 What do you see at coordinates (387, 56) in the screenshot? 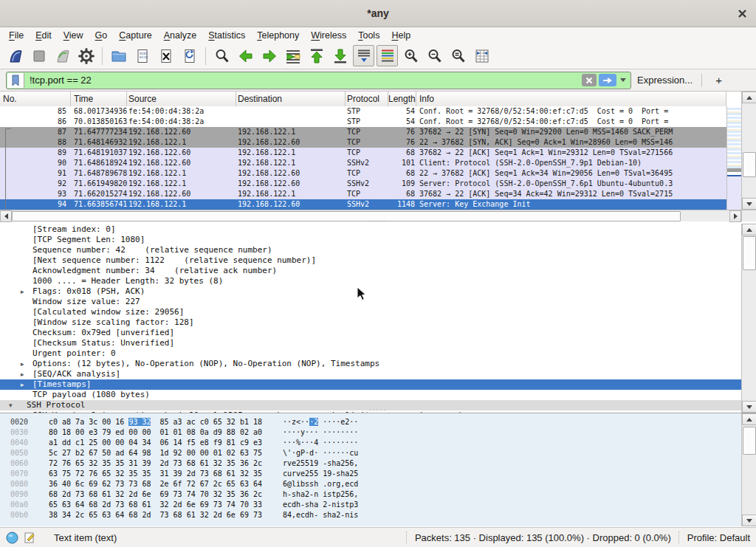
I see `colorize-packets-icon` at bounding box center [387, 56].